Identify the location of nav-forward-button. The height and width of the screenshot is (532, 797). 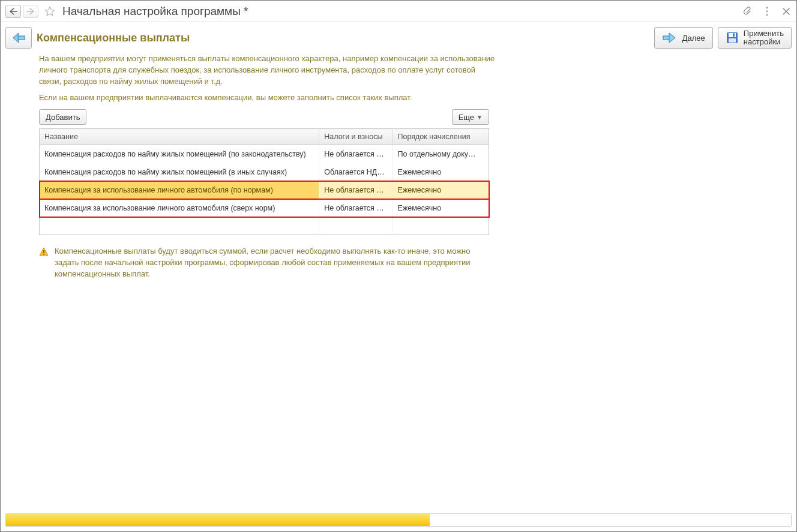
(31, 11).